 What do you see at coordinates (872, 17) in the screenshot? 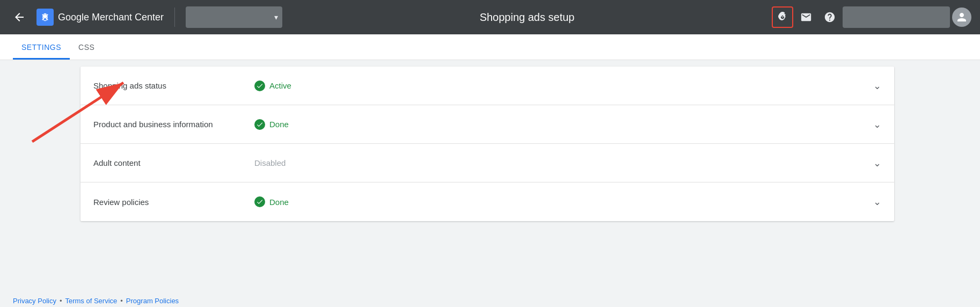
I see `topnav-actions` at bounding box center [872, 17].